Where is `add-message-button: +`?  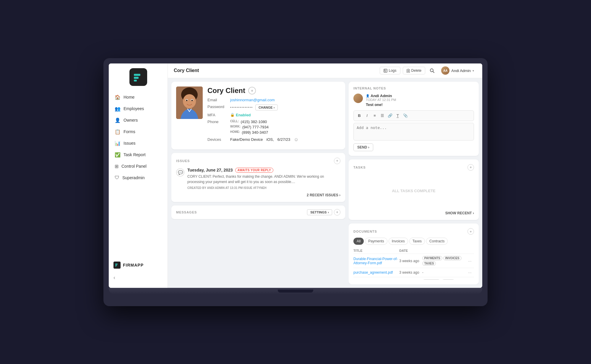
add-message-button: + is located at coordinates (337, 212).